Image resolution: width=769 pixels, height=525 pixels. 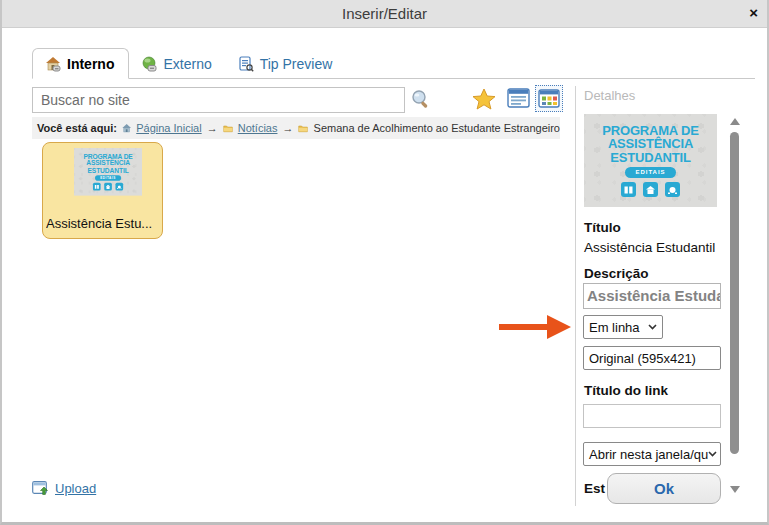 I want to click on search-input, so click(x=218, y=100).